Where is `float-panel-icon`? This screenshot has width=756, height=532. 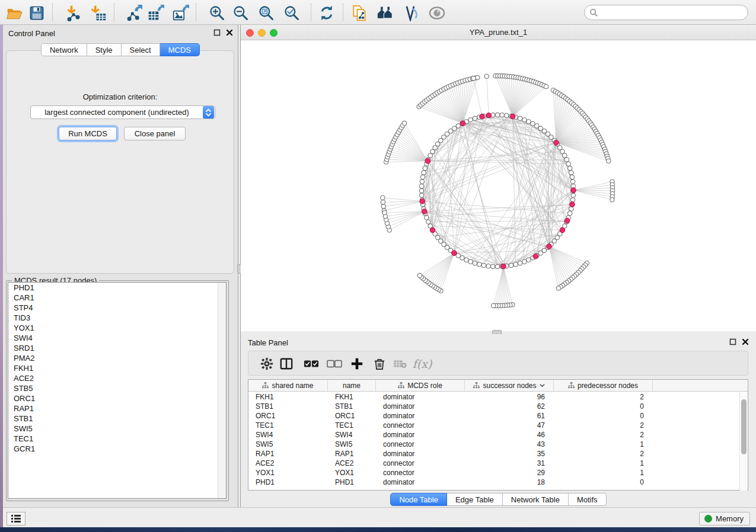
float-panel-icon is located at coordinates (217, 33).